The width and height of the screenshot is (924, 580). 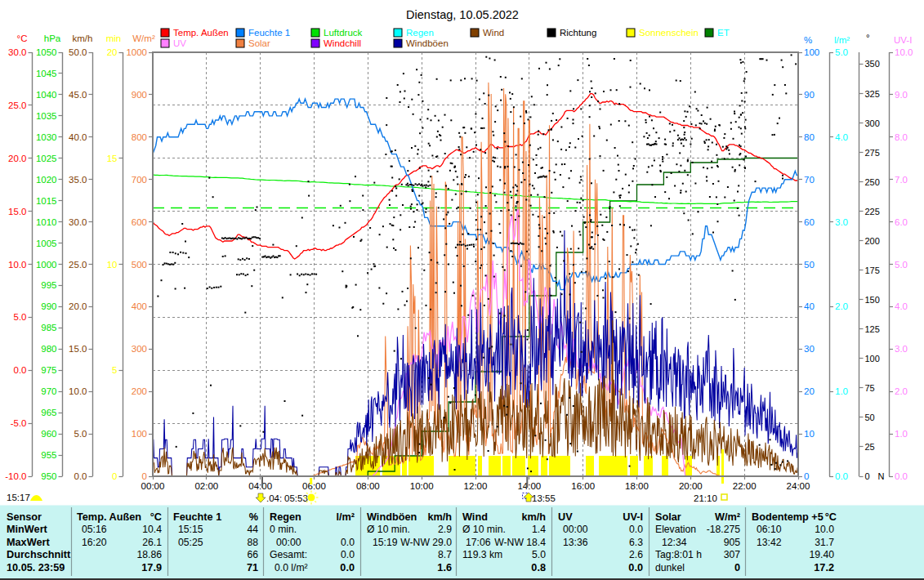 I want to click on svg-text: 950, so click(x=49, y=476).